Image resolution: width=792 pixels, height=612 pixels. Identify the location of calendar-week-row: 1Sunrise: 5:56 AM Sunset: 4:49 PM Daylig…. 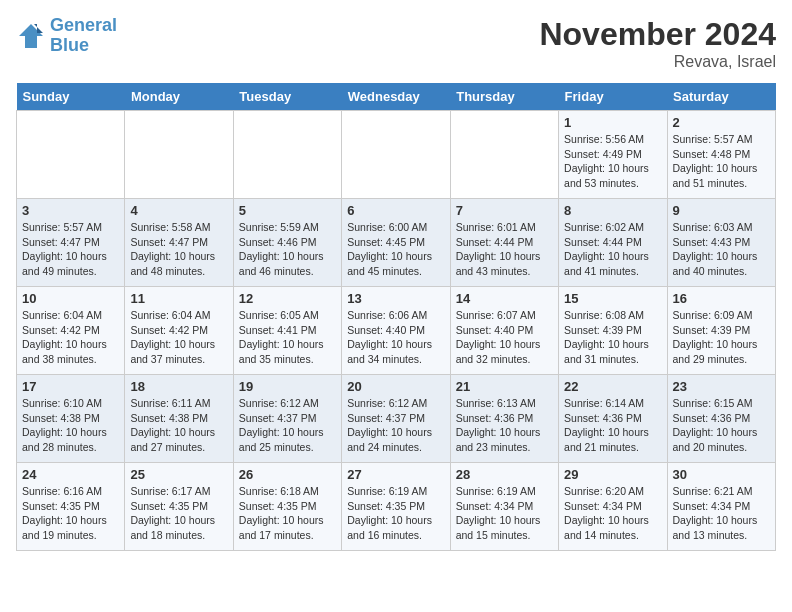
(396, 155).